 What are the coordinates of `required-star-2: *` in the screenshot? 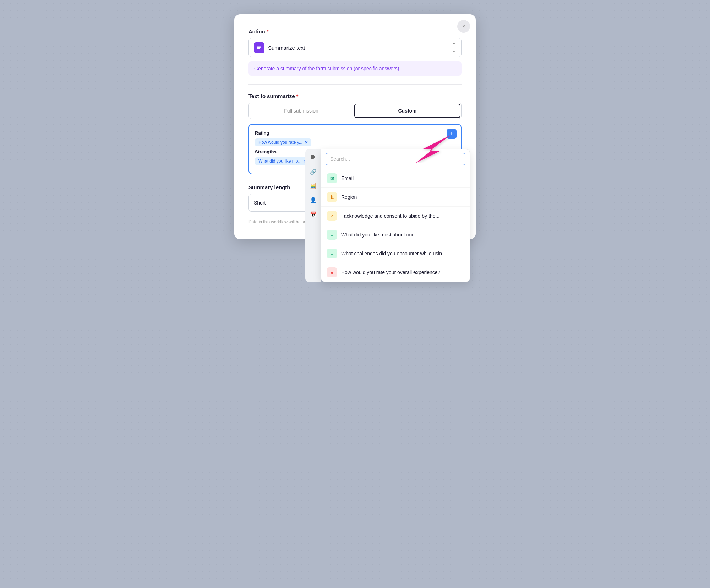 It's located at (297, 96).